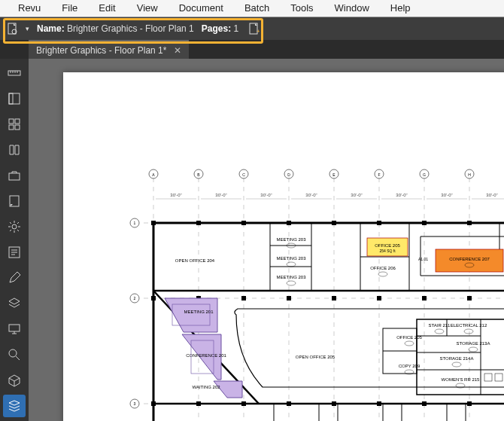 This screenshot has width=504, height=421. Describe the element at coordinates (252, 50) in the screenshot. I see `tabbar: Brighter Graphics - Floor Plan 1* ✕` at that location.